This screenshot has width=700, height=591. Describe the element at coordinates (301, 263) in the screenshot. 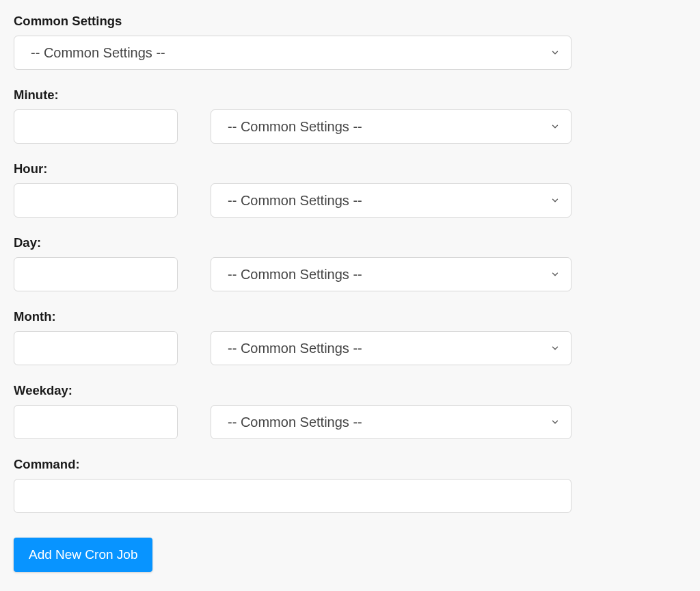

I see `day-row: Day: -- Common Settings --` at that location.